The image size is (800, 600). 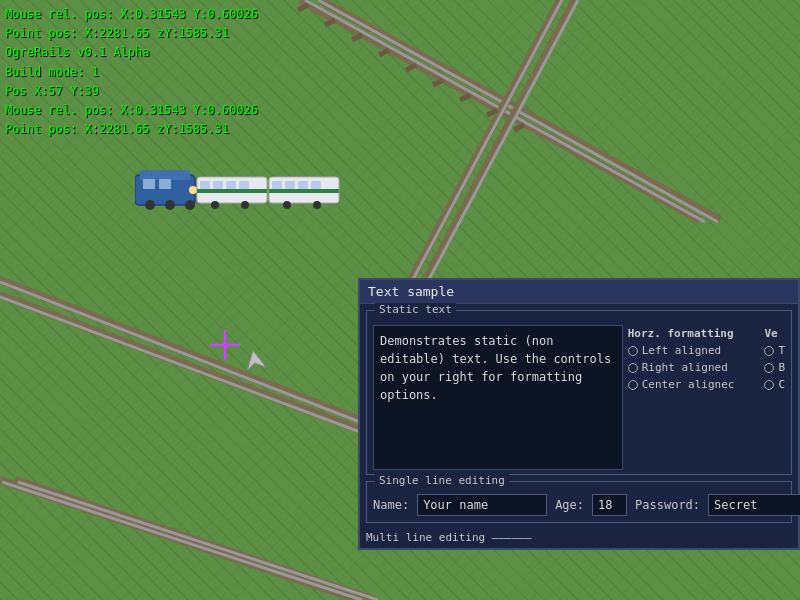 I want to click on radio-left-circle, so click(x=633, y=351).